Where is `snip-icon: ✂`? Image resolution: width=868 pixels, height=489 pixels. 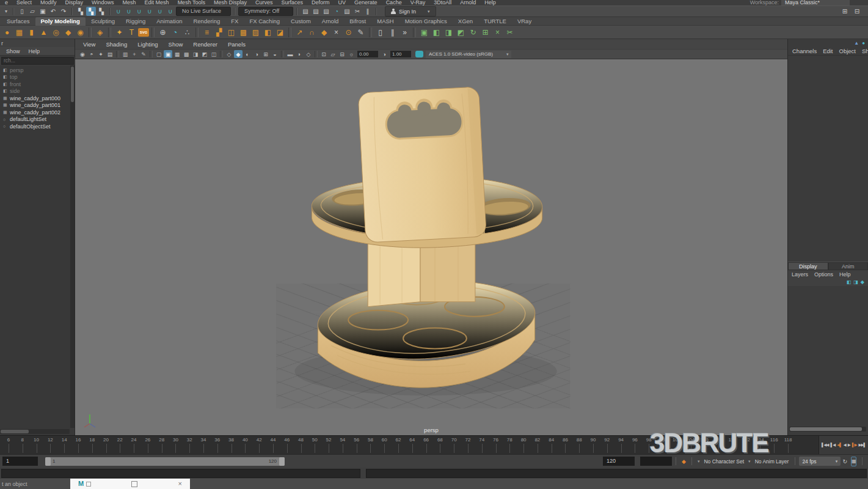
snip-icon: ✂ is located at coordinates (357, 11).